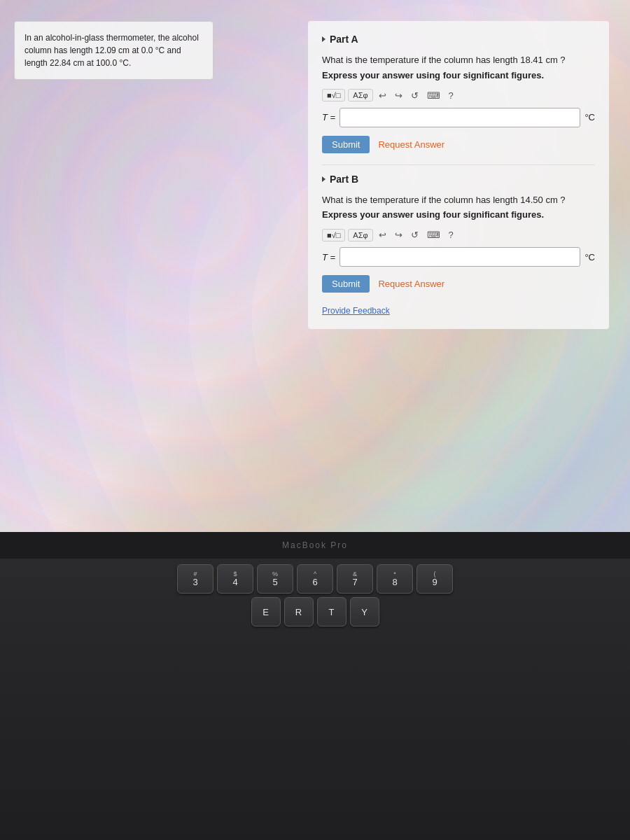 The width and height of the screenshot is (630, 840). Describe the element at coordinates (458, 214) in the screenshot. I see `part-b-express: Express your answer using four significa…` at that location.